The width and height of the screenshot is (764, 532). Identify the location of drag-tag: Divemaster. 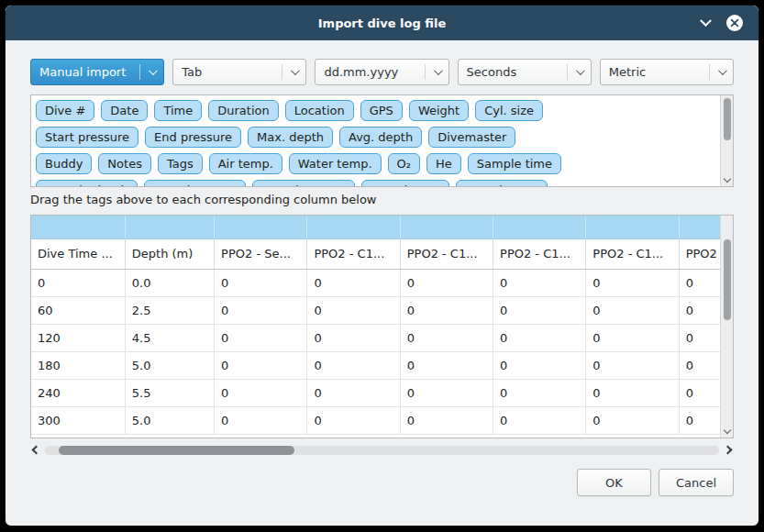
(471, 138).